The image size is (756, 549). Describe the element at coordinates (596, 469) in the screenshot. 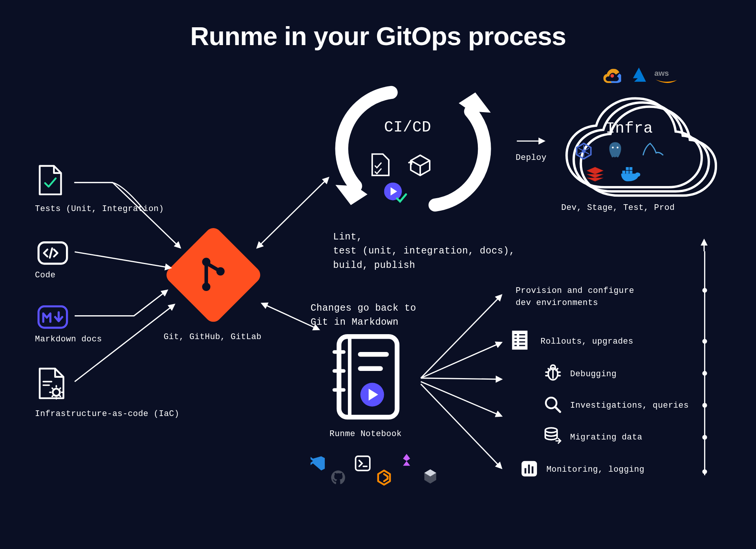

I see `task-monitoring: Monitoring, logging` at that location.